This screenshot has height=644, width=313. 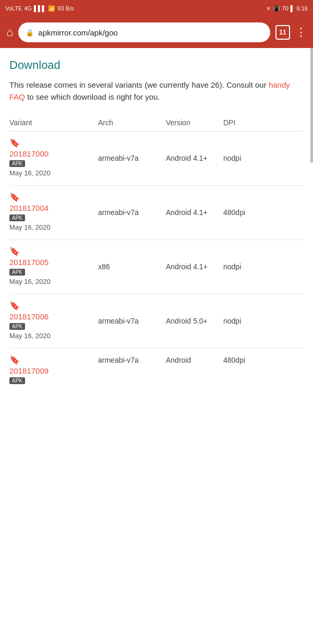 What do you see at coordinates (54, 267) in the screenshot?
I see `variant-cell-2: 🔖 201817005 APK May 16, 2020` at bounding box center [54, 267].